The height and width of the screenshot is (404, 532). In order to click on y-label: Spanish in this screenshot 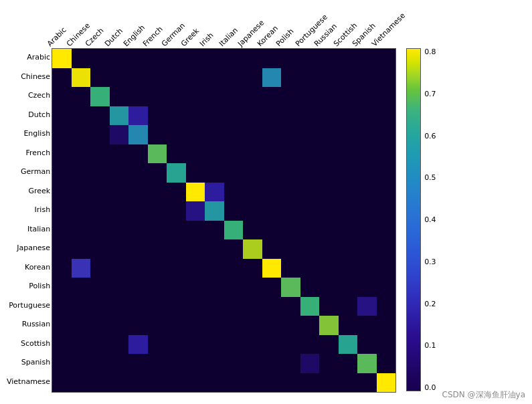, I will do `click(28, 363)`.